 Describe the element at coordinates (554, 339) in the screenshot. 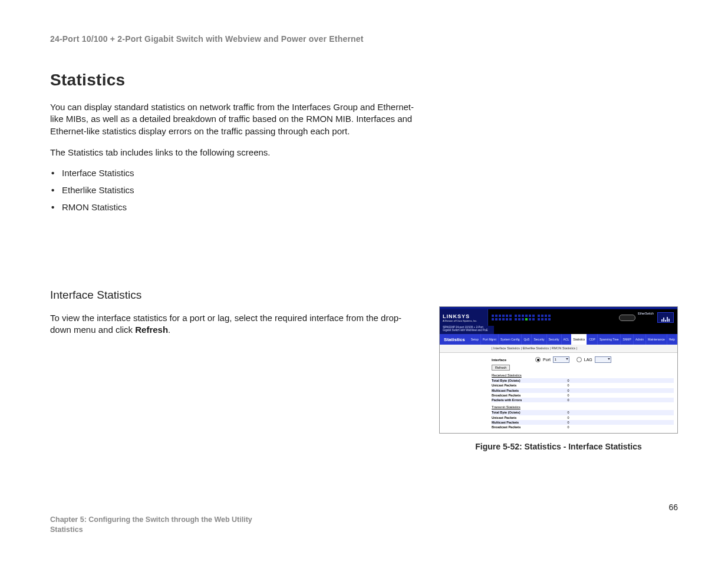

I see `tab-security-2: Security` at that location.